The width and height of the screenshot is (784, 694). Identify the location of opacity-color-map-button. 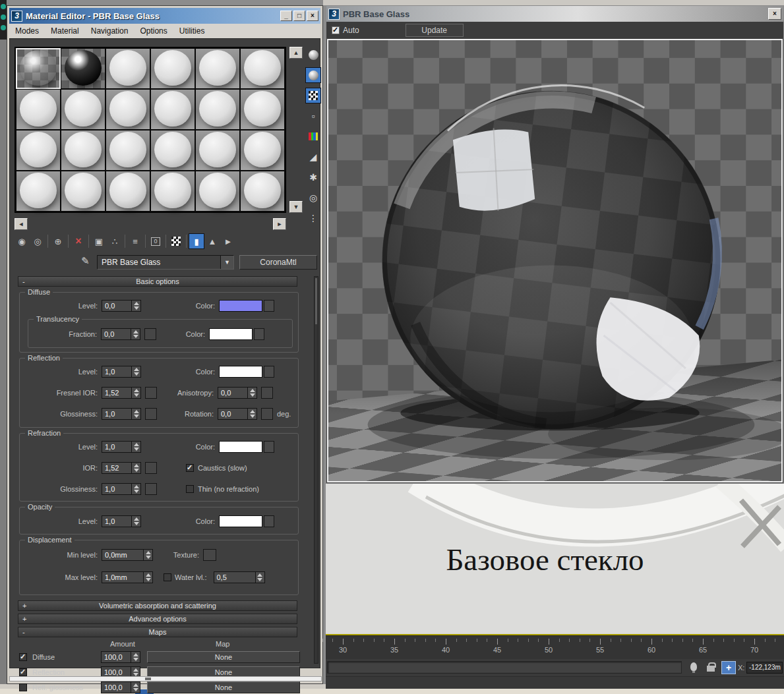
(269, 521).